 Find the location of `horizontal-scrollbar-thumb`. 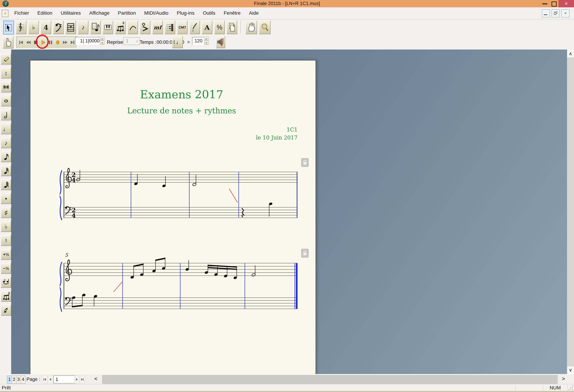

horizontal-scrollbar-thumb is located at coordinates (330, 379).